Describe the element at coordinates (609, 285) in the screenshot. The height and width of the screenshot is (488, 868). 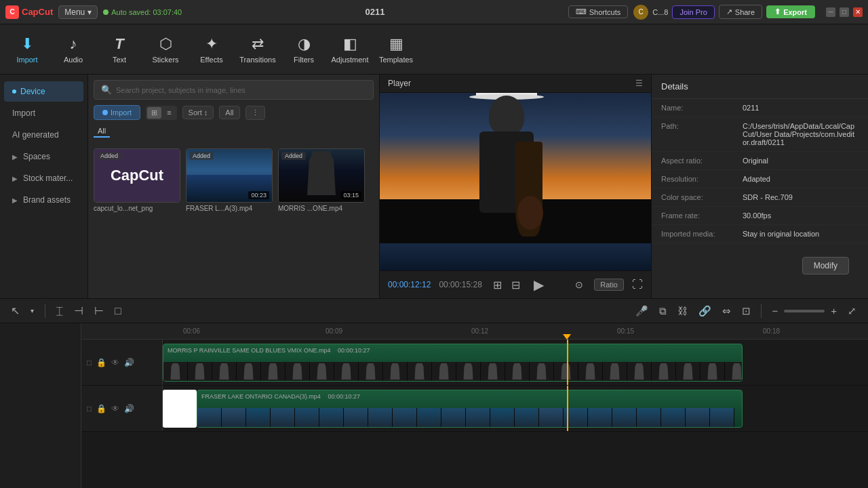
I see `ratio-button: Ratio` at that location.